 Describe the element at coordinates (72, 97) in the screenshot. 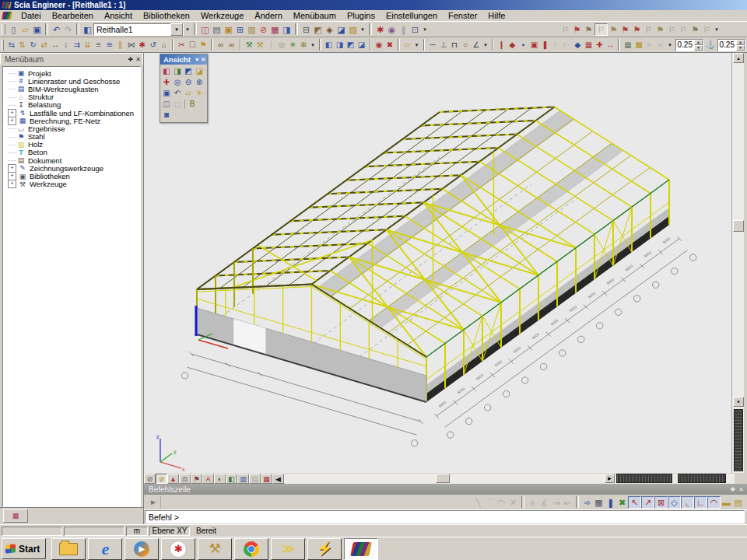

I see `tree-item-struktur: ⌂Struktur` at that location.